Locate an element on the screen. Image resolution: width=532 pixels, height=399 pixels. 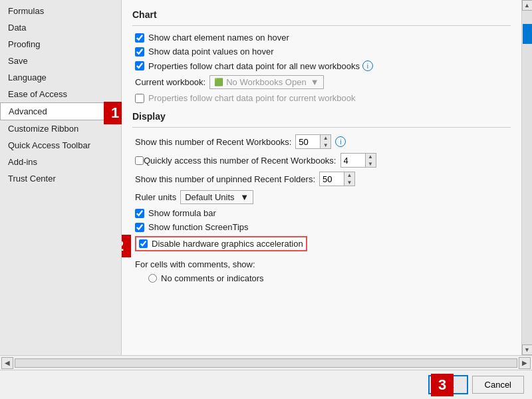
sidebar-item-proofing: Proofing is located at coordinates (61, 44).